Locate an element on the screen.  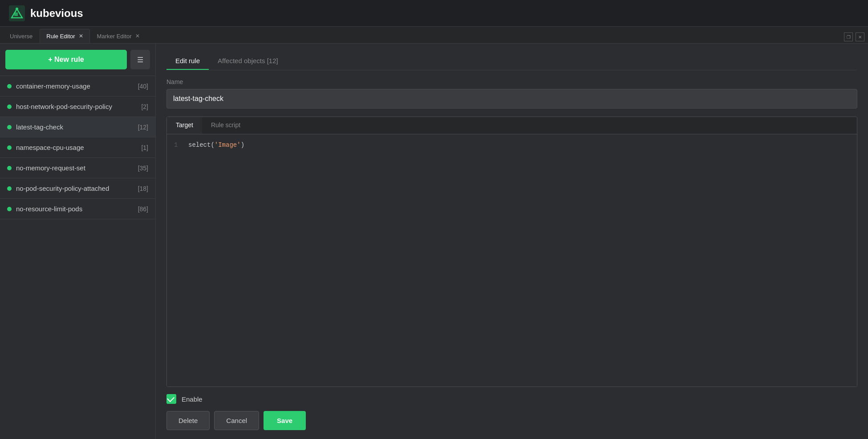
code-content-1: select('Image') is located at coordinates (216, 145).